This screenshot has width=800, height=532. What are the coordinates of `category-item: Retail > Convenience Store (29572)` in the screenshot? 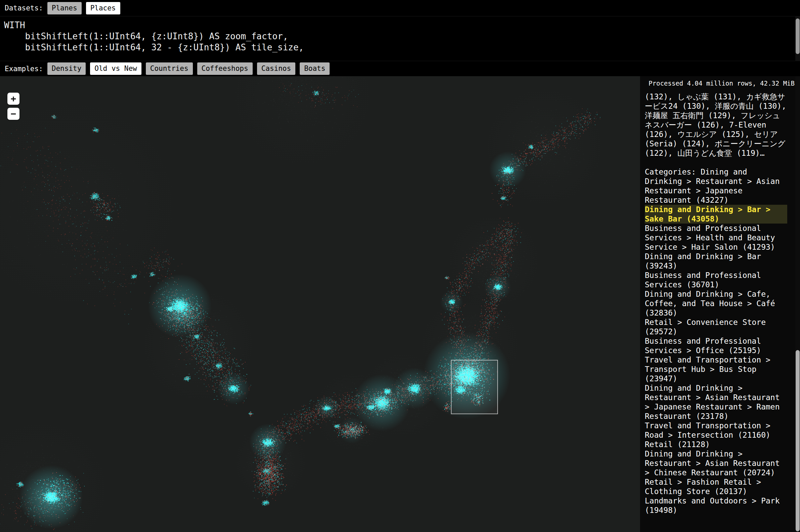 It's located at (716, 327).